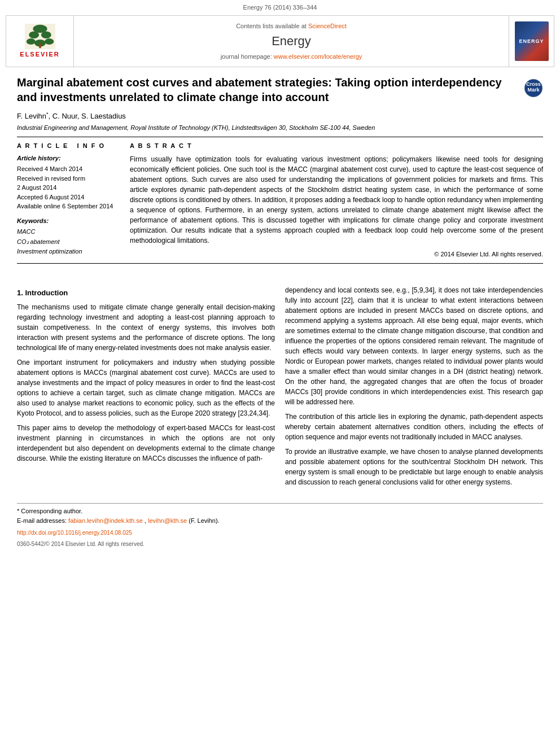 The height and width of the screenshot is (747, 560). Describe the element at coordinates (50, 511) in the screenshot. I see `corresponding-label: * Corresponding author.` at that location.